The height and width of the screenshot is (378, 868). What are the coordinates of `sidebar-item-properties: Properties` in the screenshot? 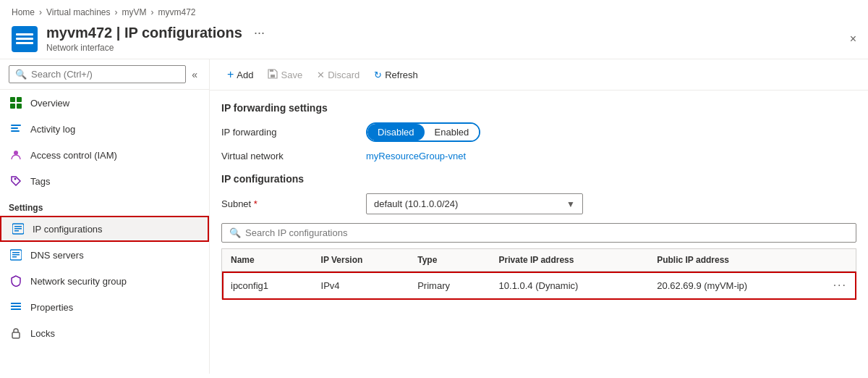 It's located at (104, 307).